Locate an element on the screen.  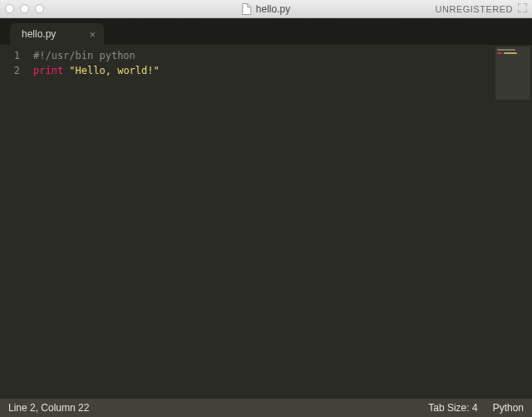
code-line: #!/usr/bin python is located at coordinates (283, 56).